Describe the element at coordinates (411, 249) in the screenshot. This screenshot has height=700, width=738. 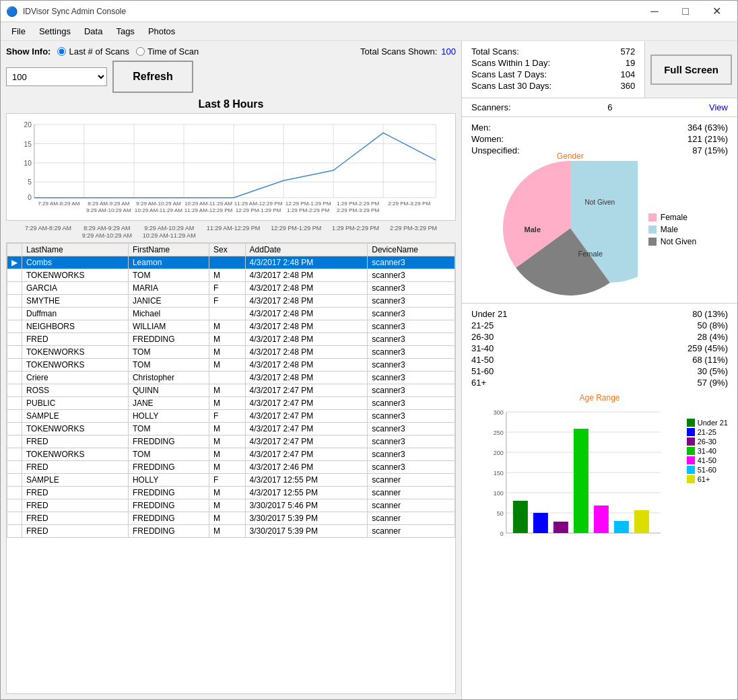
I see `col-devicename: DeviceName` at that location.